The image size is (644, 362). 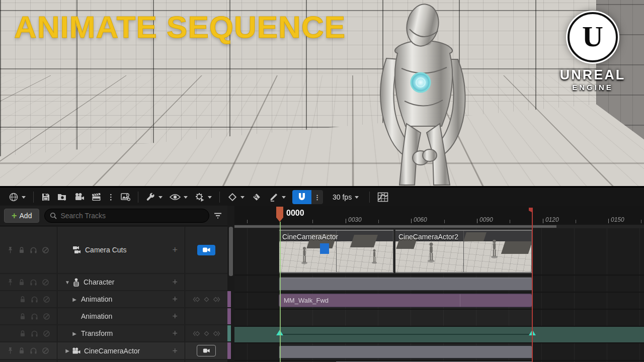 I want to click on row-label-area: Camera Cuts +, so click(x=121, y=250).